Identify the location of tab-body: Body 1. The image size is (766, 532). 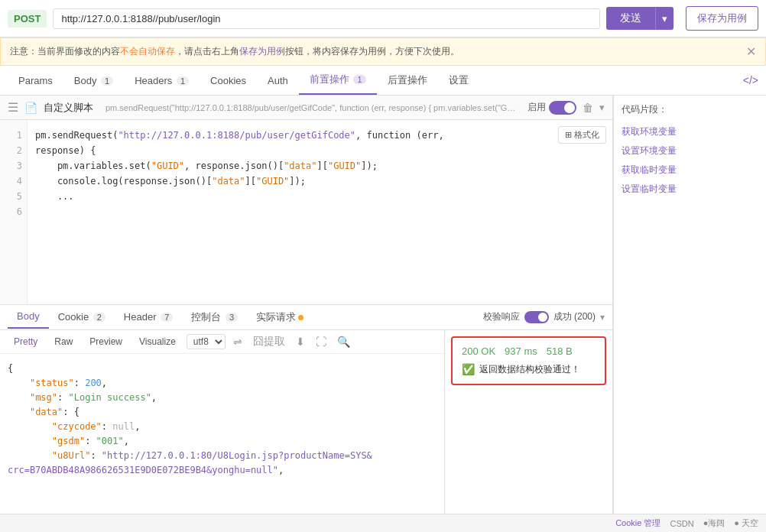
(93, 81).